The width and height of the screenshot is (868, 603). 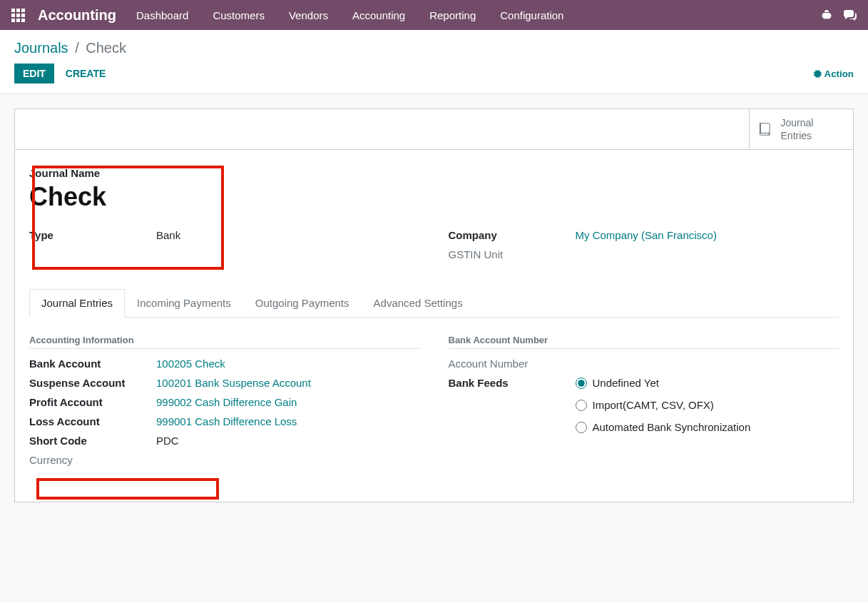 What do you see at coordinates (302, 303) in the screenshot?
I see `tab-outgoing-payments: Outgoing Payments` at bounding box center [302, 303].